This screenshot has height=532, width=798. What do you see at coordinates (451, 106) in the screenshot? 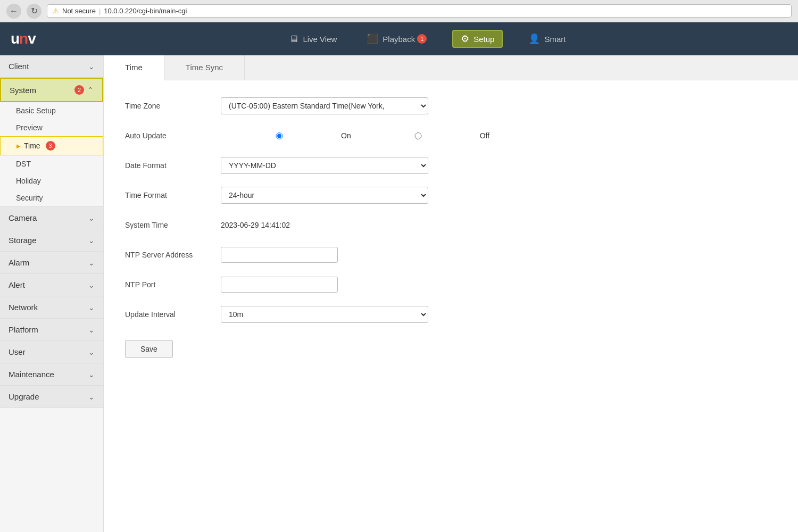
I see `timezone-row: Time Zone (UTC-05:00) Eastern Standard T…` at bounding box center [451, 106].